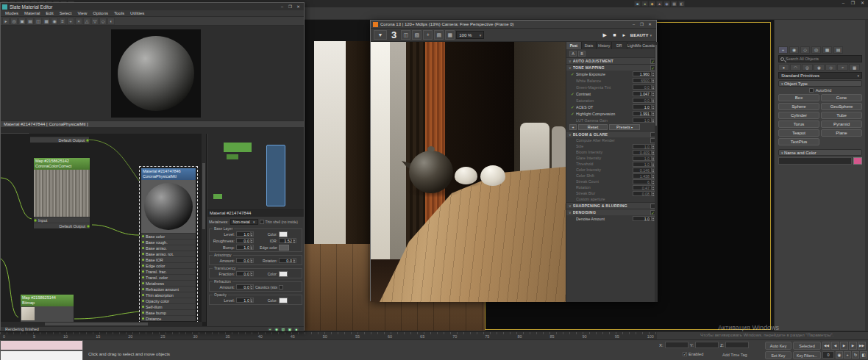 This screenshot has height=360, width=868. I want to click on add-node-icon: +, so click(71, 21).